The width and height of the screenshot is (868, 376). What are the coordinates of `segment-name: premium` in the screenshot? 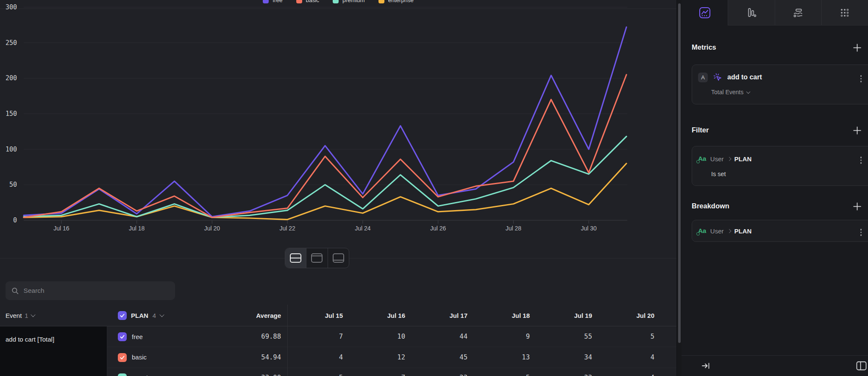 It's located at (144, 372).